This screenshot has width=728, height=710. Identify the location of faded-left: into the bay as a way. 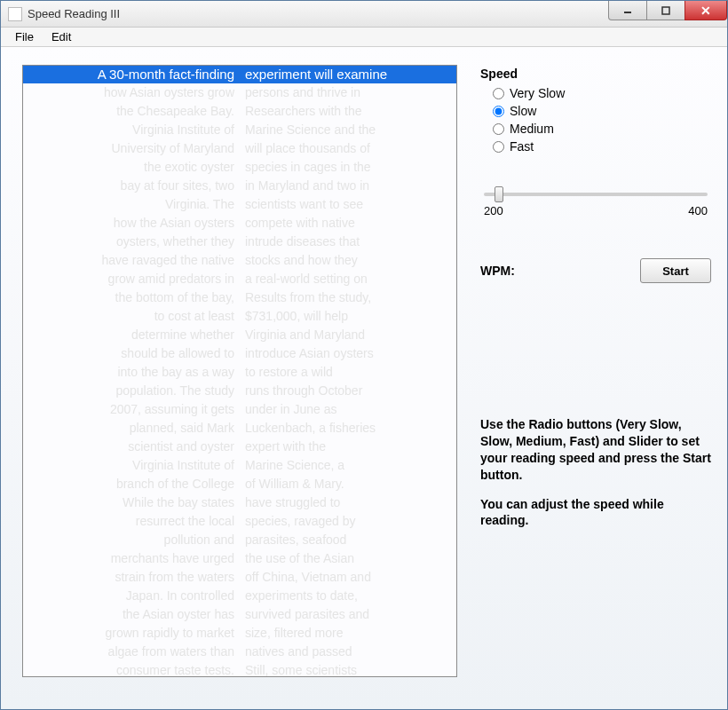
(131, 373).